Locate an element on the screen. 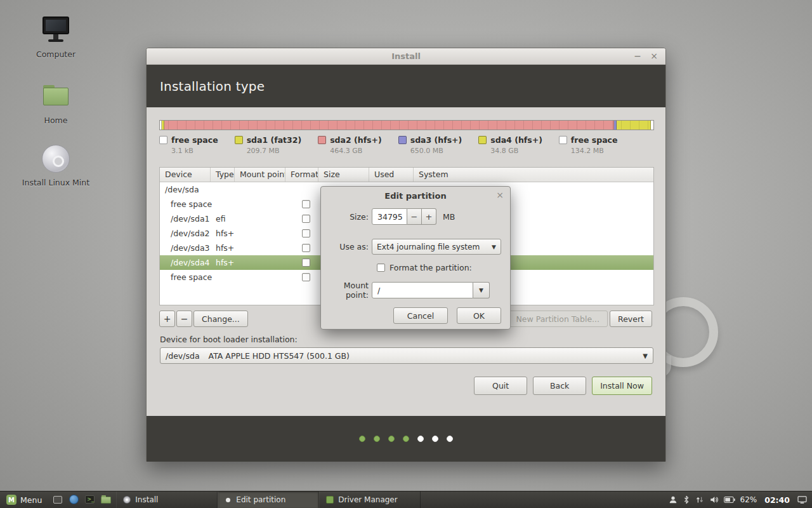 Image resolution: width=812 pixels, height=508 pixels. table-actions: New Partition Table... Revert is located at coordinates (580, 319).